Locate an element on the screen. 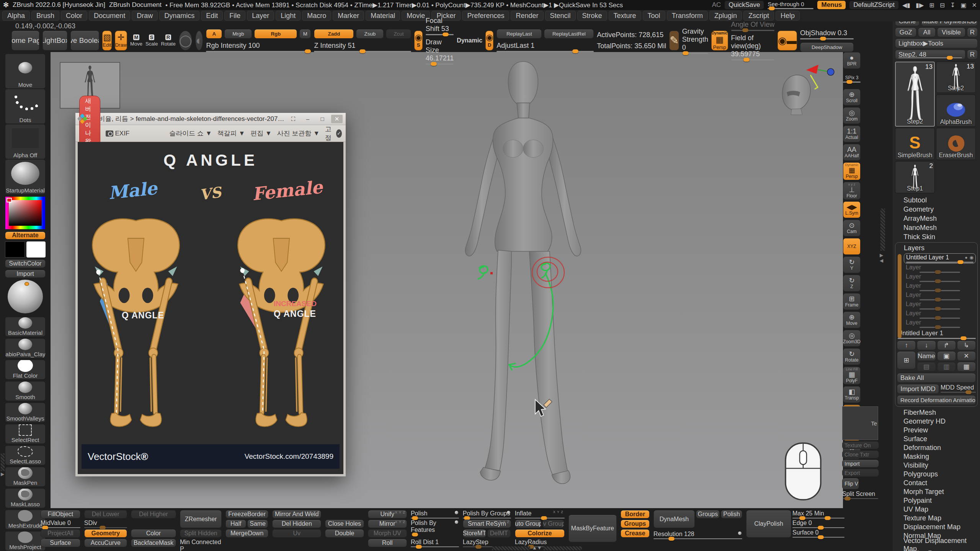 This screenshot has width=980, height=551. render-camera-icon: ◉▬ is located at coordinates (787, 41).